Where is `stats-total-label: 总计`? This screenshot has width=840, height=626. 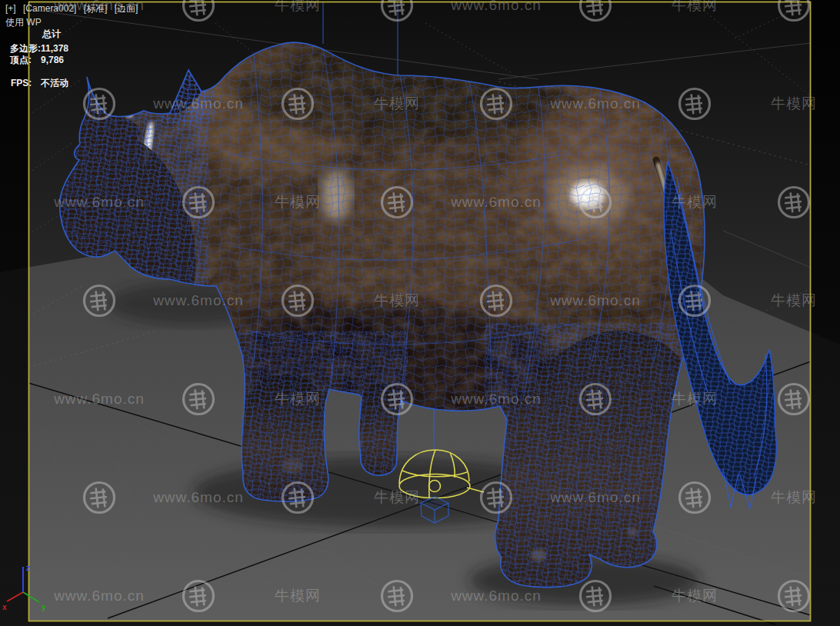
stats-total-label: 总计 is located at coordinates (52, 34).